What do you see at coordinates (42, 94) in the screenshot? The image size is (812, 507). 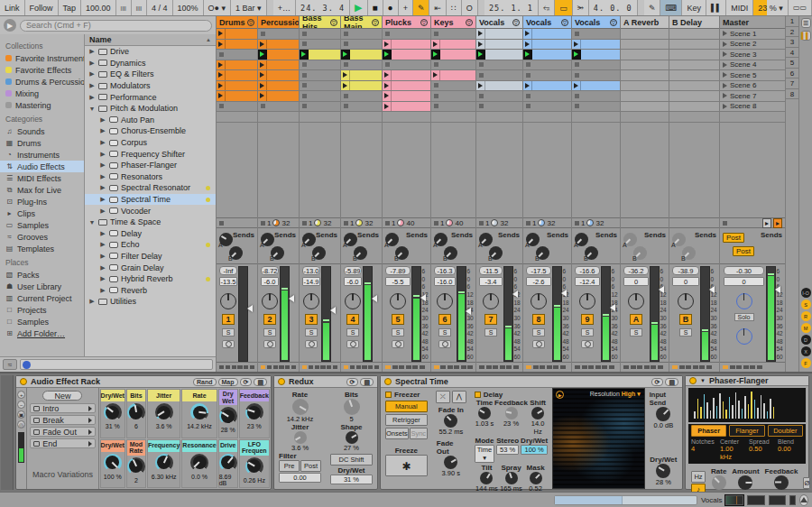 I see `collection-item-mixing: Mixing` at bounding box center [42, 94].